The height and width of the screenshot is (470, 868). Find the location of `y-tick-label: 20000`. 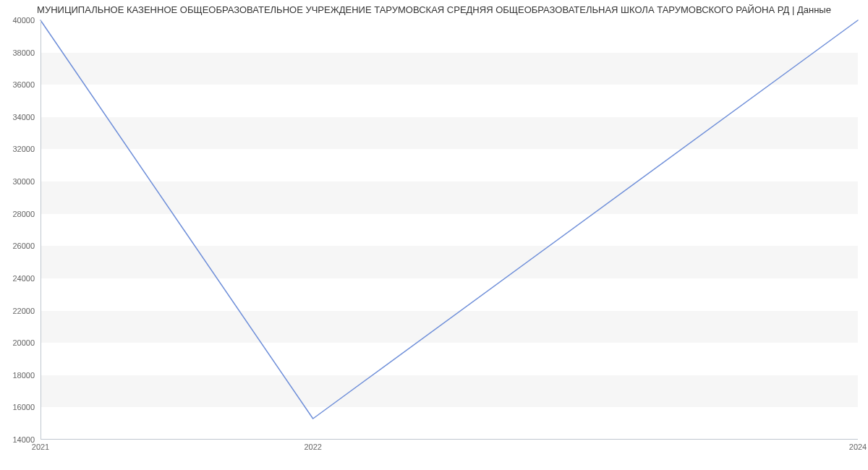

y-tick-label: 20000 is located at coordinates (17, 343).